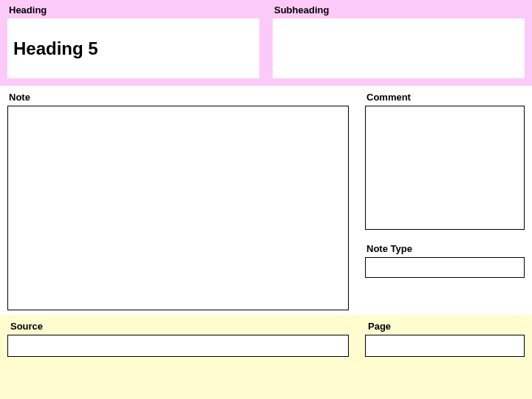 The width and height of the screenshot is (532, 399). What do you see at coordinates (178, 98) in the screenshot?
I see `note-label: Note` at bounding box center [178, 98].